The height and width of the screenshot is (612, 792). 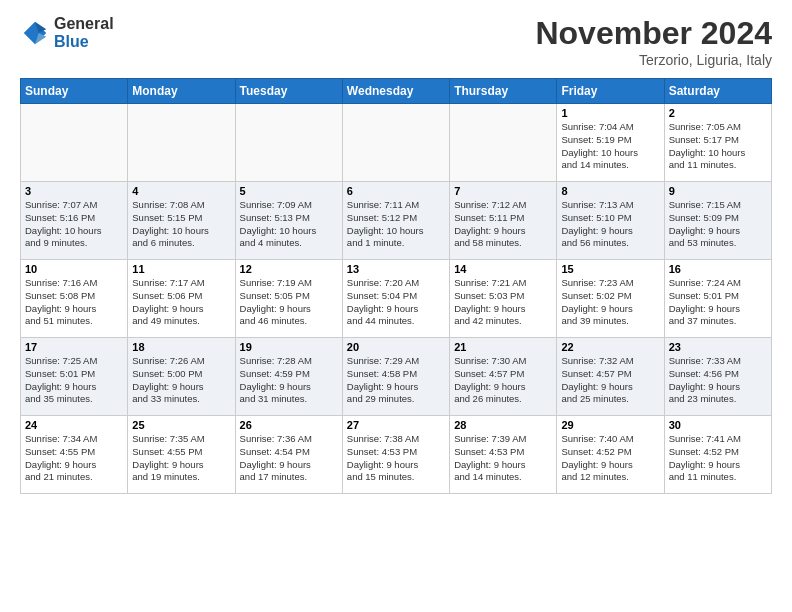 What do you see at coordinates (84, 24) in the screenshot?
I see `logo-general: General` at bounding box center [84, 24].